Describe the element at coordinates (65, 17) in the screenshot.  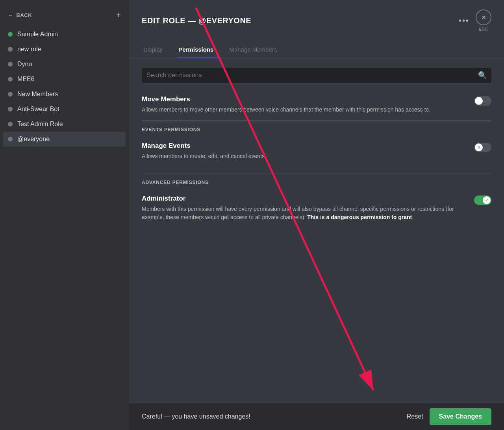
I see `sidebar-header: ← BACK +` at that location.